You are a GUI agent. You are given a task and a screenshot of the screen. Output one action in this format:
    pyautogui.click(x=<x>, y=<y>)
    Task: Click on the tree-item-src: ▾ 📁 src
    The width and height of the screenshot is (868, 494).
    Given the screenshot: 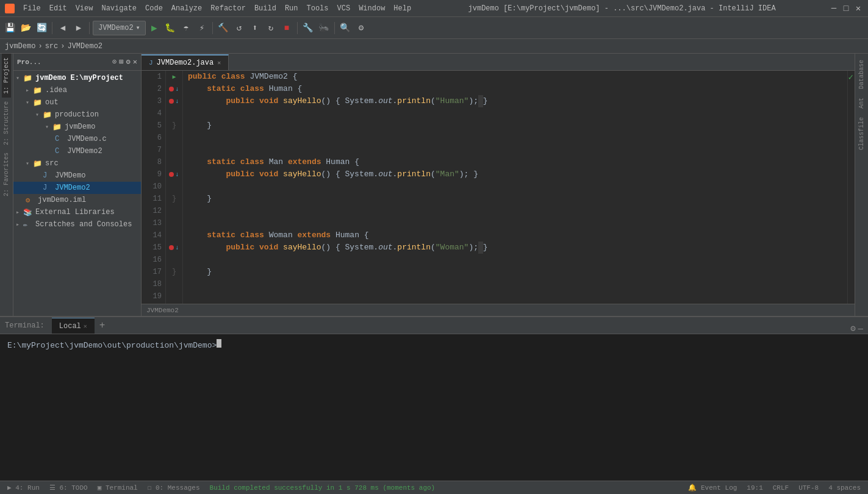 What is the action you would take?
    pyautogui.click(x=77, y=163)
    